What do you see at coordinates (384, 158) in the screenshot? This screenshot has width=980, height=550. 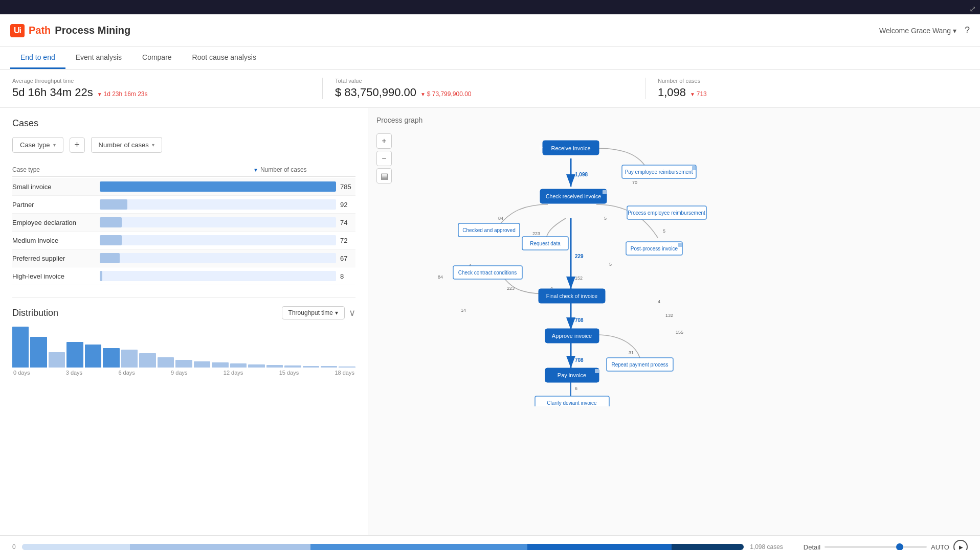 I see `graph-controls: + − ▤` at bounding box center [384, 158].